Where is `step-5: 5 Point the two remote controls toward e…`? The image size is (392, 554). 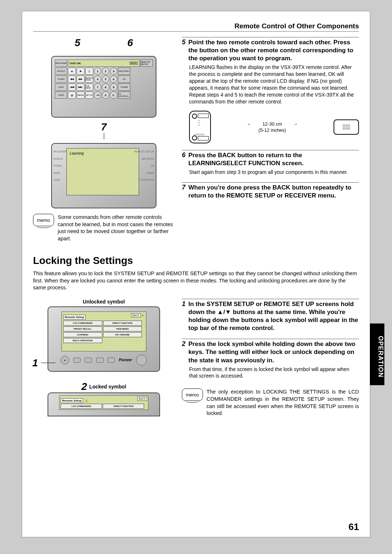 step-5: 5 Point the two remote controls toward e… is located at coordinates (270, 90).